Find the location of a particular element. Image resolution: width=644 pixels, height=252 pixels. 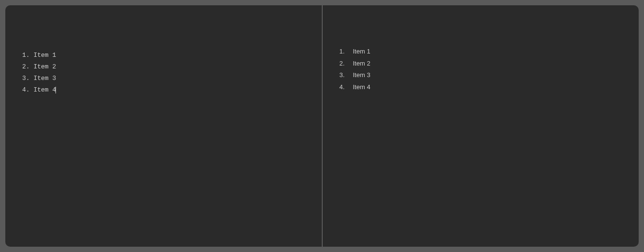

list-item: Item 1 is located at coordinates (487, 52).